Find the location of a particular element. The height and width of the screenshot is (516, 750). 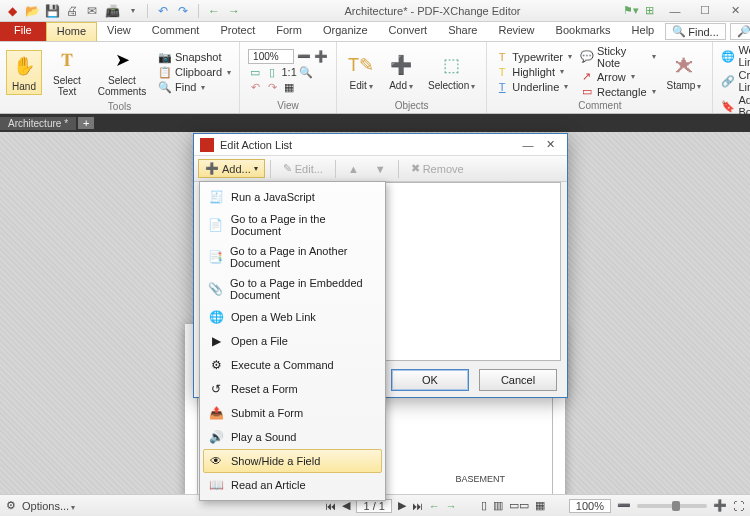

find-button: 🔍Find... is located at coordinates (696, 32).